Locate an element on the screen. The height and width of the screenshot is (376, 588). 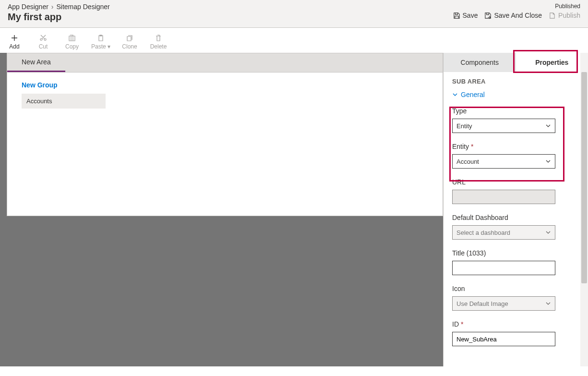
icon-label: Icon is located at coordinates (516, 289).